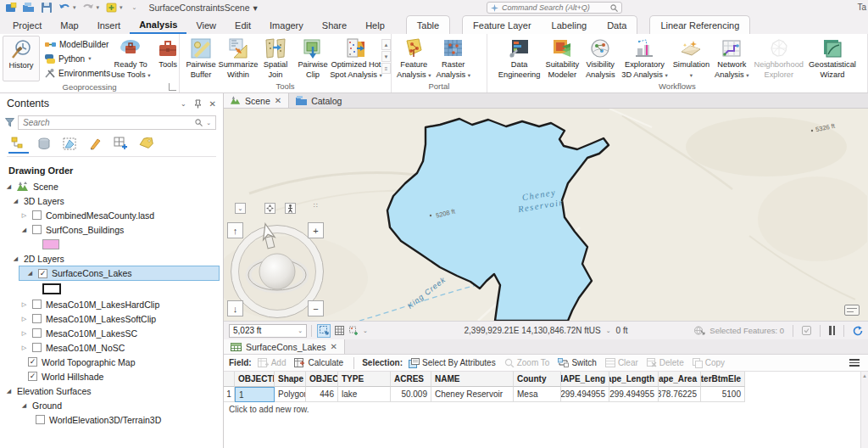  What do you see at coordinates (173, 87) in the screenshot?
I see `geoprocessing-launcher-icon` at bounding box center [173, 87].